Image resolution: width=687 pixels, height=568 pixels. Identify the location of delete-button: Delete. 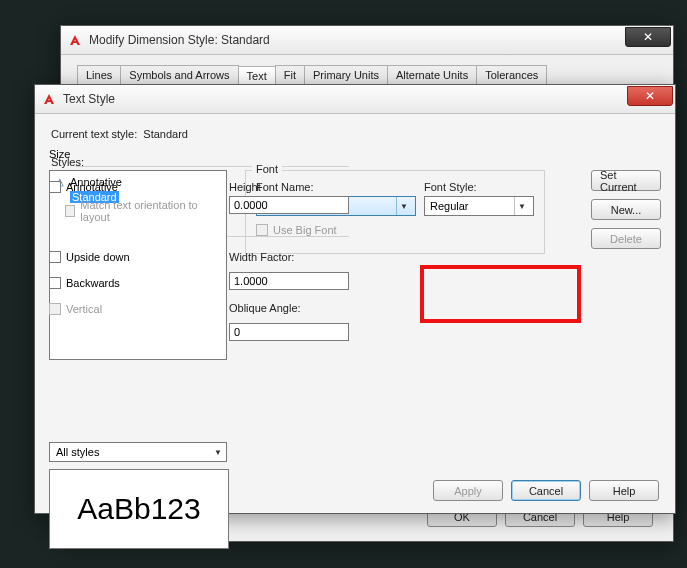
(626, 238).